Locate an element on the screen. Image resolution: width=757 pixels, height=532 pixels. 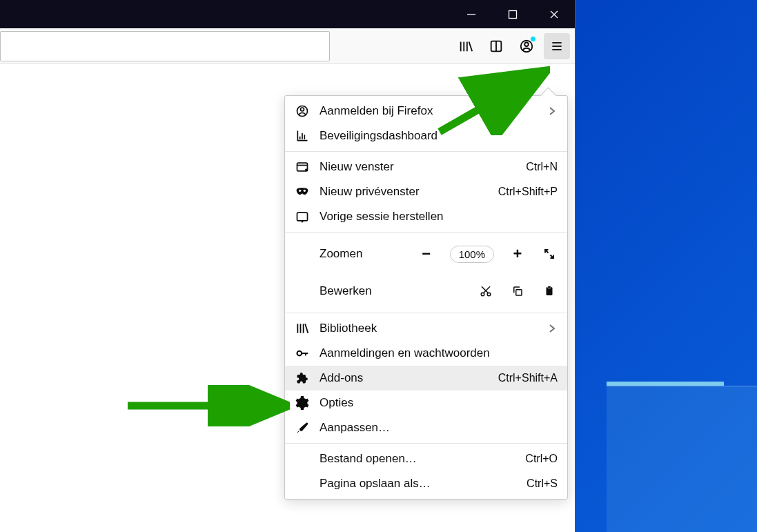
menu-item-label: Bibliotheek is located at coordinates (428, 328).